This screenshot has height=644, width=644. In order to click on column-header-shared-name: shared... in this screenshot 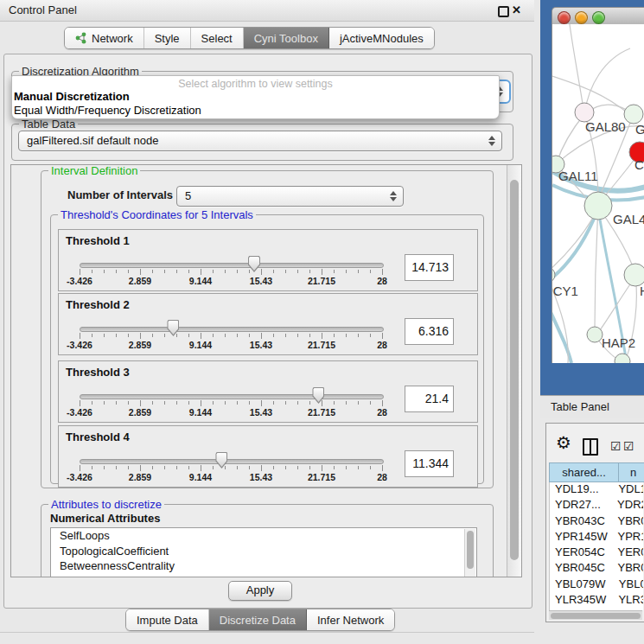, I will do `click(584, 472)`.